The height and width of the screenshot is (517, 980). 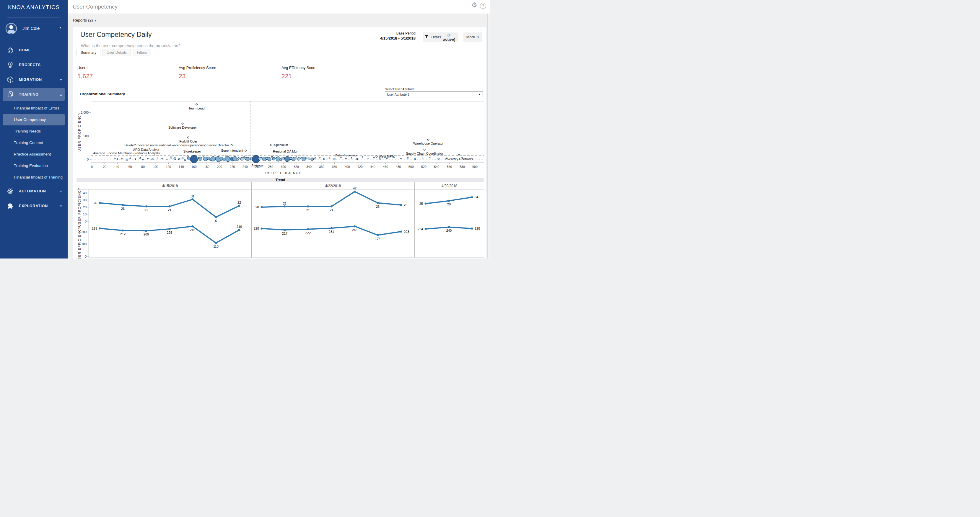 What do you see at coordinates (331, 232) in the screenshot?
I see `svg-text: 231` at bounding box center [331, 232].